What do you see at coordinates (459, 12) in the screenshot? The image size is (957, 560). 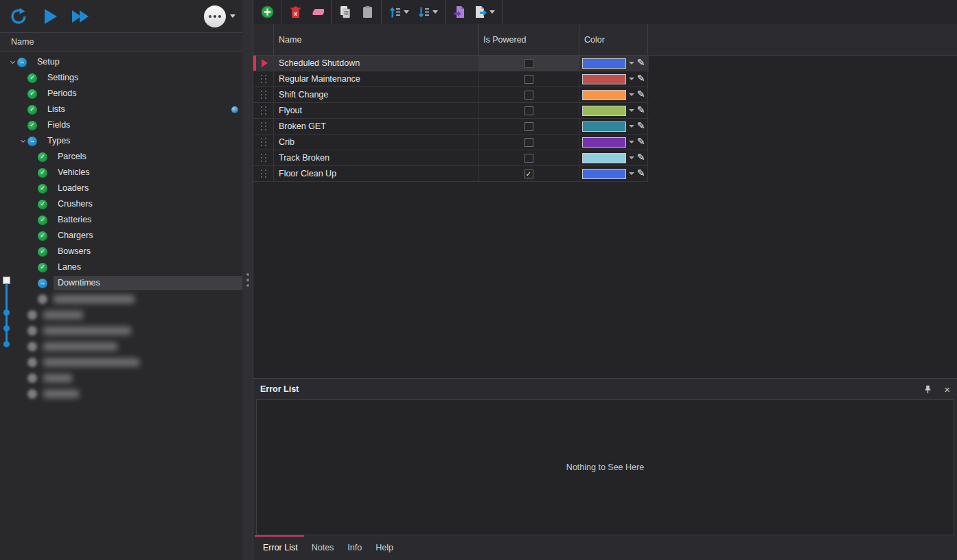 I see `import-button` at bounding box center [459, 12].